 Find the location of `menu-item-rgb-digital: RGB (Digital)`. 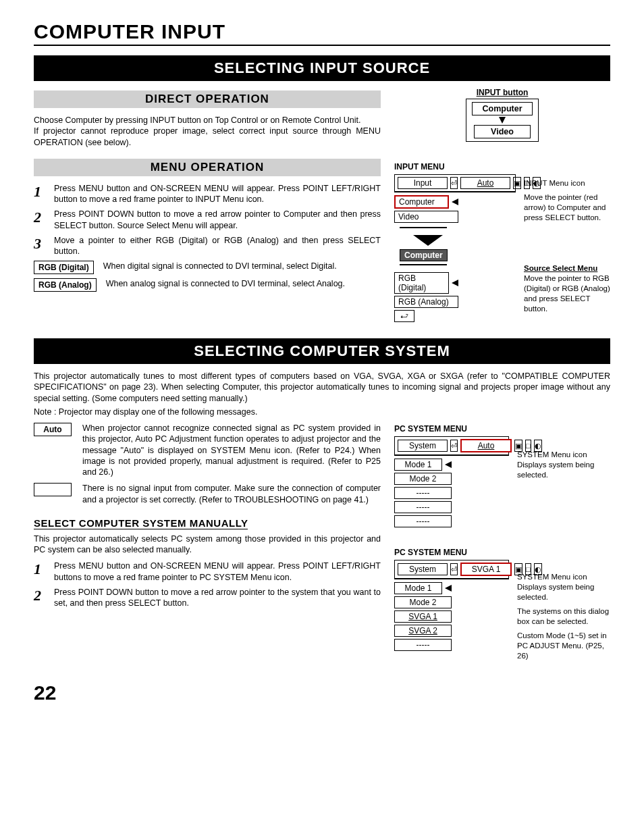

menu-item-rgb-digital: RGB (Digital) is located at coordinates (421, 283).